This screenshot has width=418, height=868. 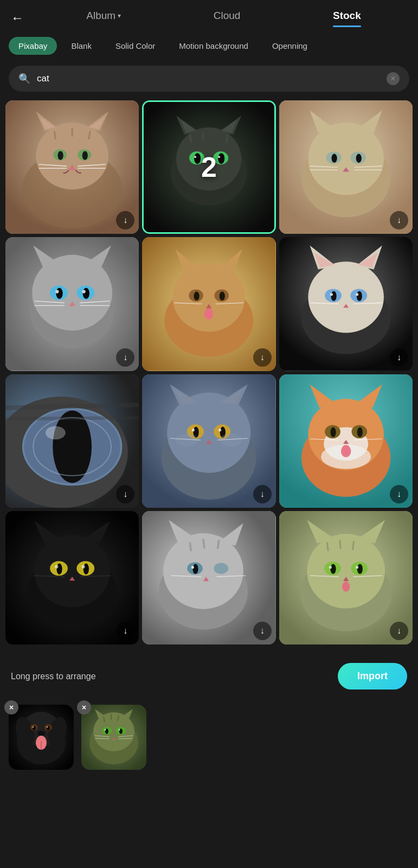 What do you see at coordinates (262, 358) in the screenshot?
I see `download-button-5: ↓` at bounding box center [262, 358].